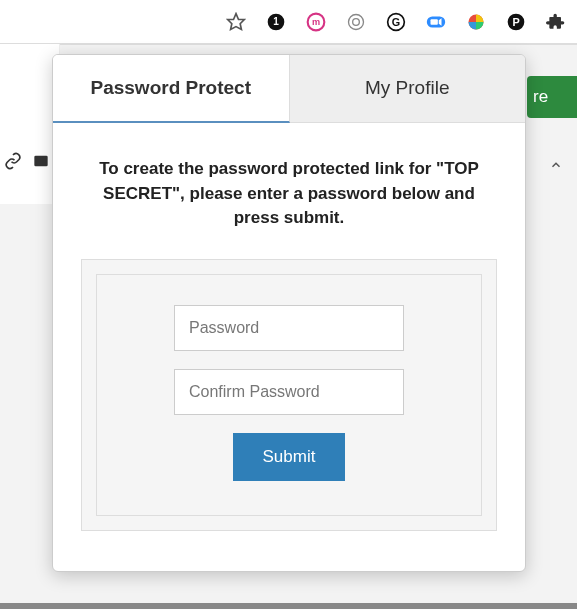 This screenshot has height=609, width=577. Describe the element at coordinates (288, 22) in the screenshot. I see `browser-toolbar: 1 m G P` at that location.